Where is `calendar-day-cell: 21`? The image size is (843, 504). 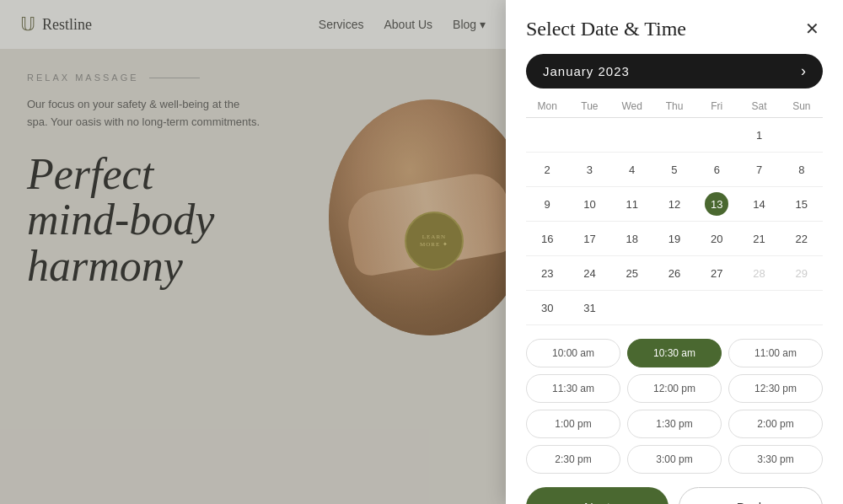
calendar-day-cell: 21 is located at coordinates (759, 239).